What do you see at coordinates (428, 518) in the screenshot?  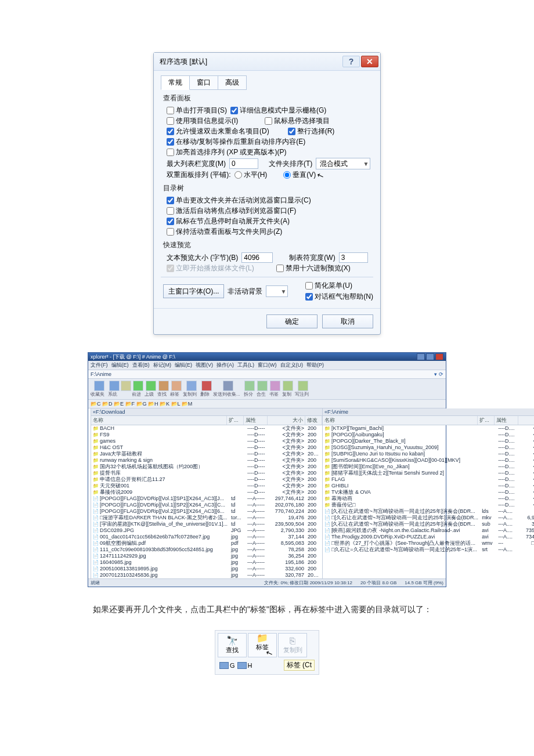 I see `table-row: □[久石让在武道馆~与宫崎骏动画一同走过的25年]演奏会(BDR...mkv--…` at bounding box center [428, 518].